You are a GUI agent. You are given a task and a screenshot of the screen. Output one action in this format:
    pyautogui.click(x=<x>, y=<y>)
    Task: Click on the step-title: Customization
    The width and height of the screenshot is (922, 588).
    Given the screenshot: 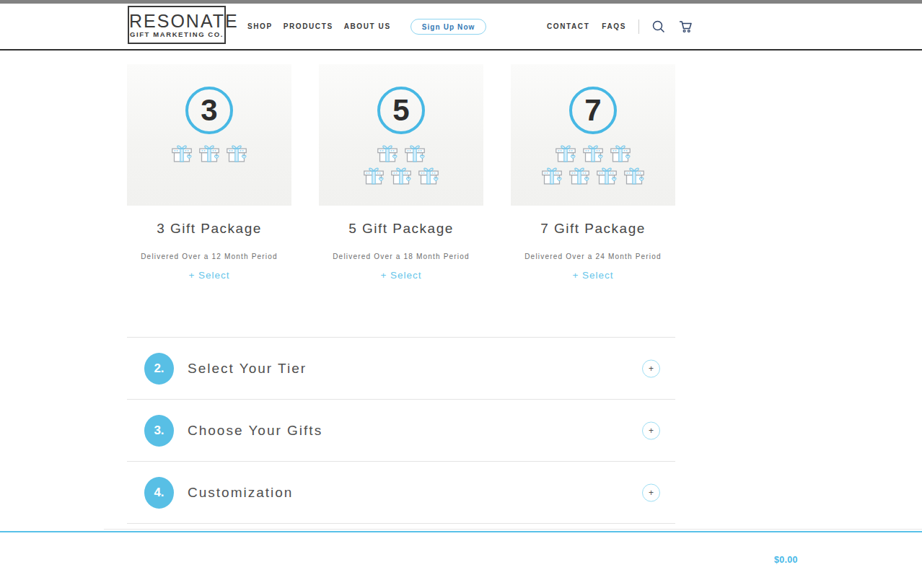 What is the action you would take?
    pyautogui.click(x=240, y=493)
    